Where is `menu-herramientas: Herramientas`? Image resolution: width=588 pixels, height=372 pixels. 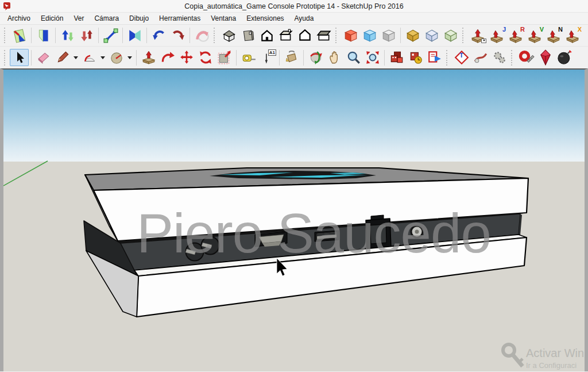 menu-herramientas: Herramientas is located at coordinates (180, 18).